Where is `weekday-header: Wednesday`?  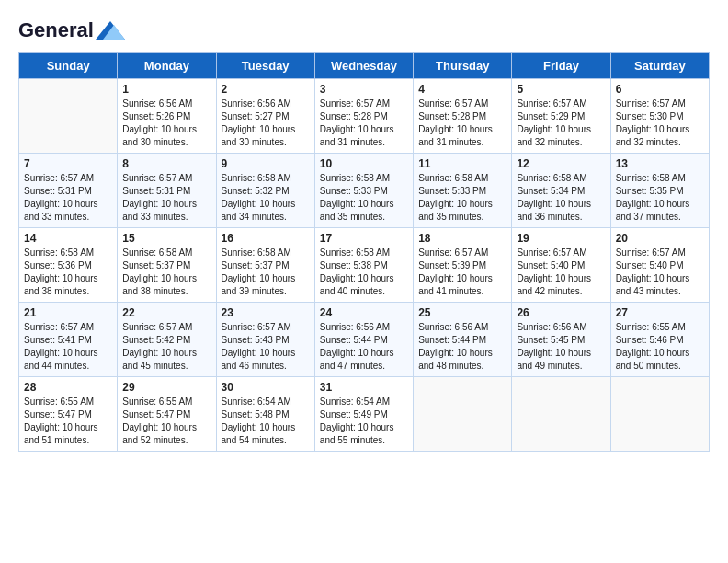 weekday-header: Wednesday is located at coordinates (364, 66).